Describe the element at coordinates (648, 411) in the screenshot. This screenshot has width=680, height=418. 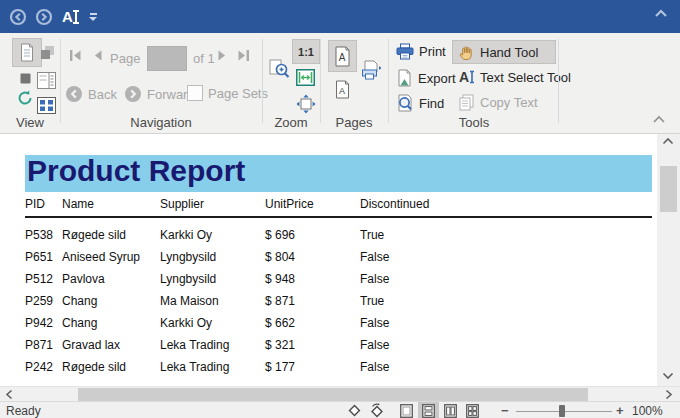
I see `zoom-percent-label: 100%` at that location.